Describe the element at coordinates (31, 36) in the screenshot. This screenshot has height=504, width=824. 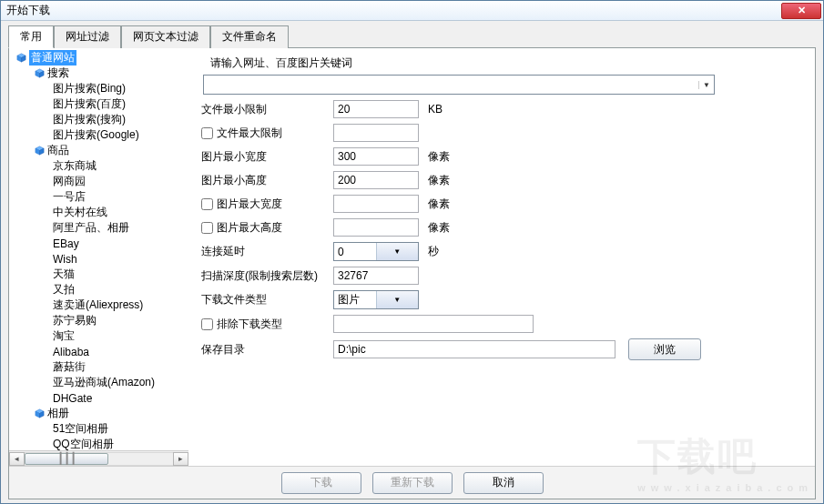
I see `tab-common: 常用` at that location.